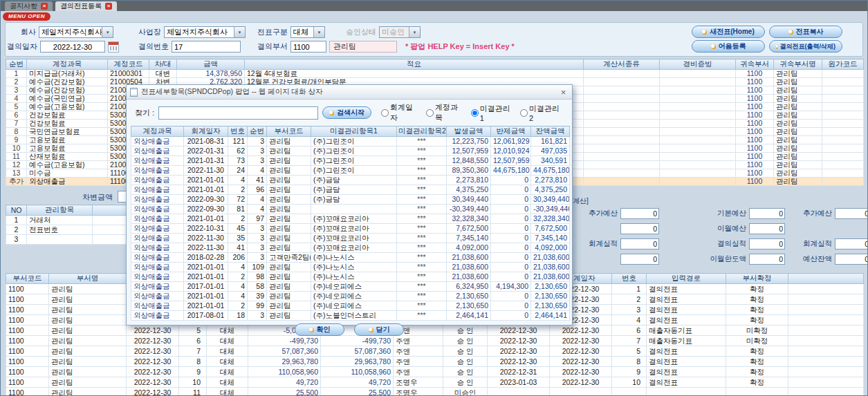  Describe the element at coordinates (806, 32) in the screenshot. I see `copy-slip-button: 전표복사` at that location.